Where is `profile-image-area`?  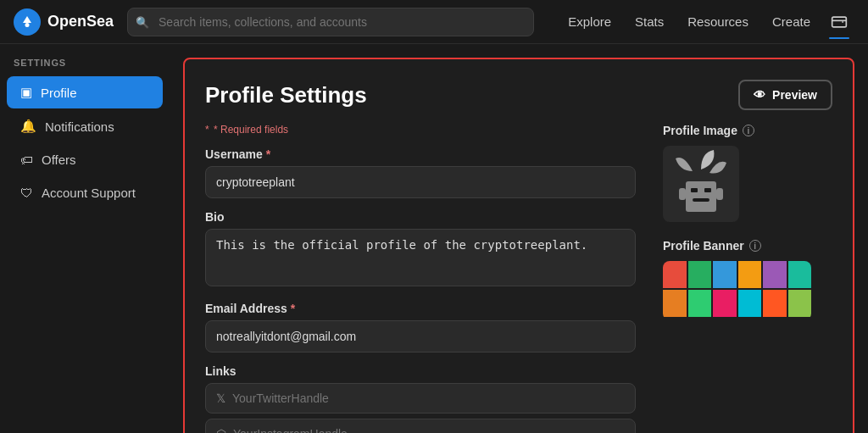 profile-image-area is located at coordinates (701, 184).